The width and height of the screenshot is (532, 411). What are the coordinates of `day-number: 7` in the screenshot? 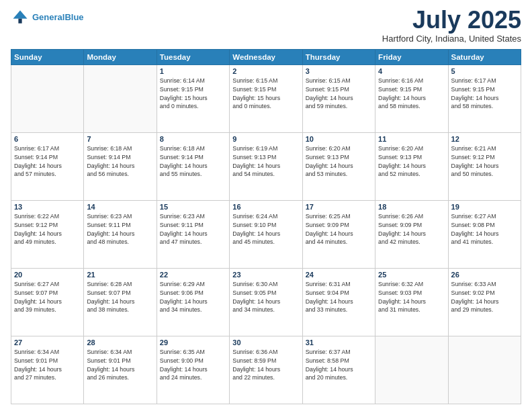 It's located at (120, 139).